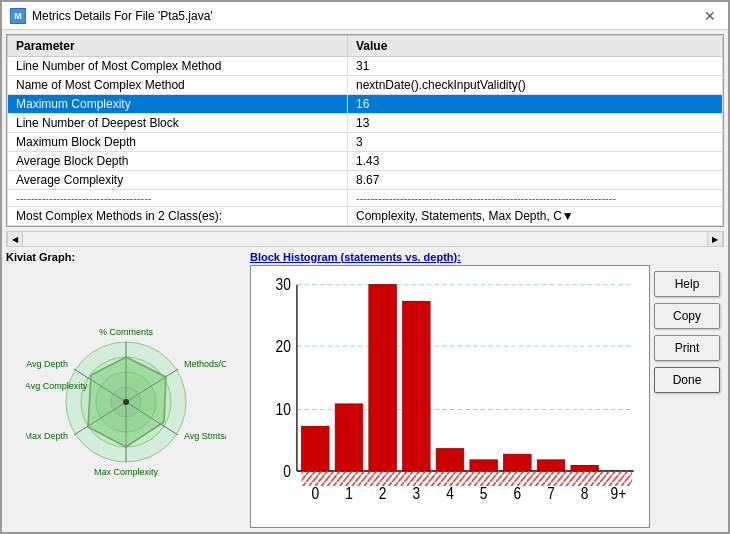  Describe the element at coordinates (47, 364) in the screenshot. I see `svg-text: Avg Depth` at that location.